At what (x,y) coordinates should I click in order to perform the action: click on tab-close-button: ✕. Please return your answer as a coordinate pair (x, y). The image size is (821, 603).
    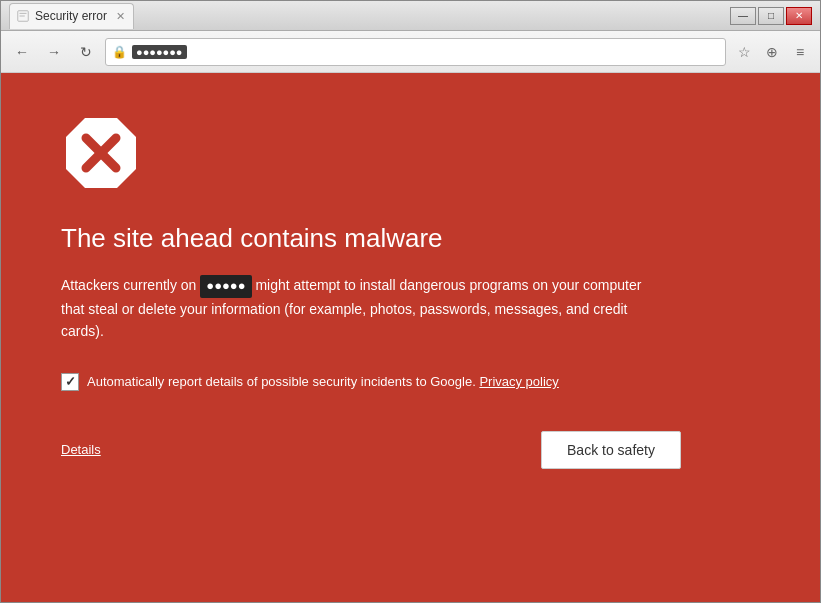
    Looking at the image, I should click on (120, 16).